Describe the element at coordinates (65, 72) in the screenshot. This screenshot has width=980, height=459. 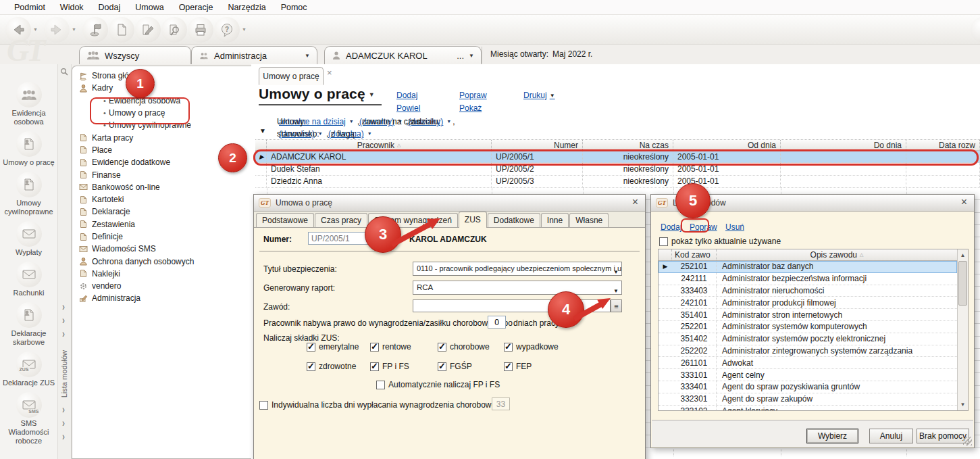
I see `search-icon` at that location.